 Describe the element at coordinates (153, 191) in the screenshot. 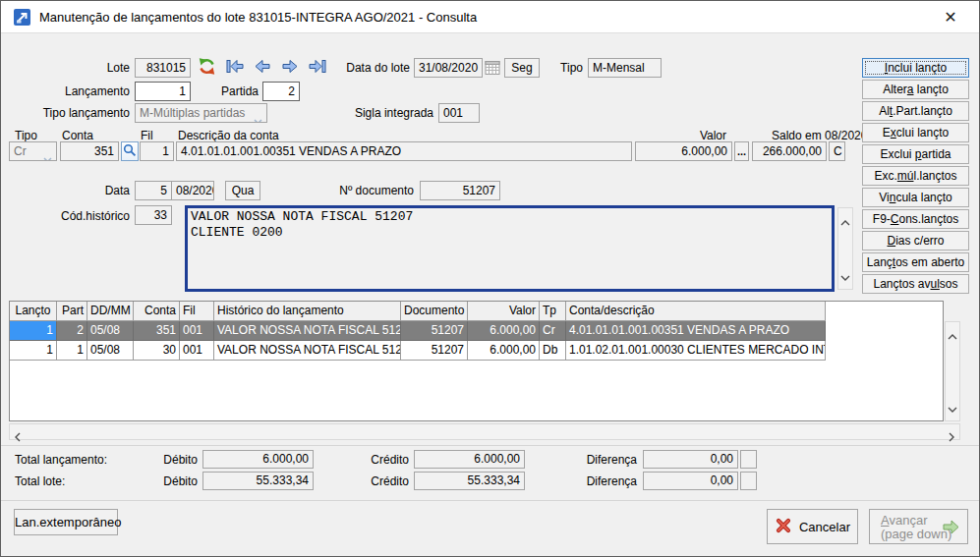

I see `data-day-field: 5` at that location.